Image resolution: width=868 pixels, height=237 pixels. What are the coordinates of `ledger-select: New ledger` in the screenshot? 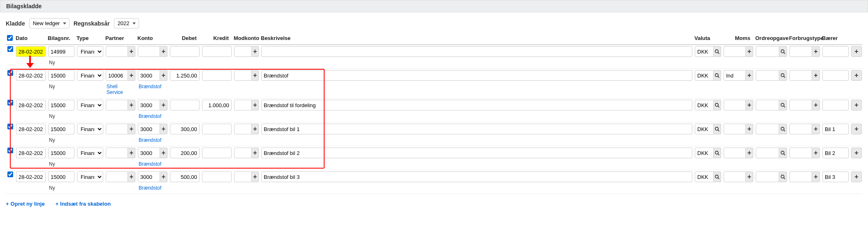 It's located at (49, 23).